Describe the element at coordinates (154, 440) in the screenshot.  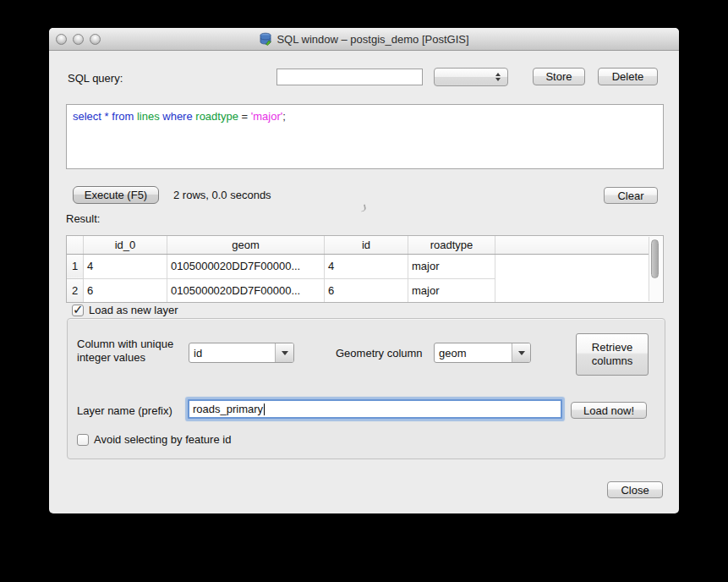
I see `avoid-fid-row: Avoid selecting by feature id` at that location.